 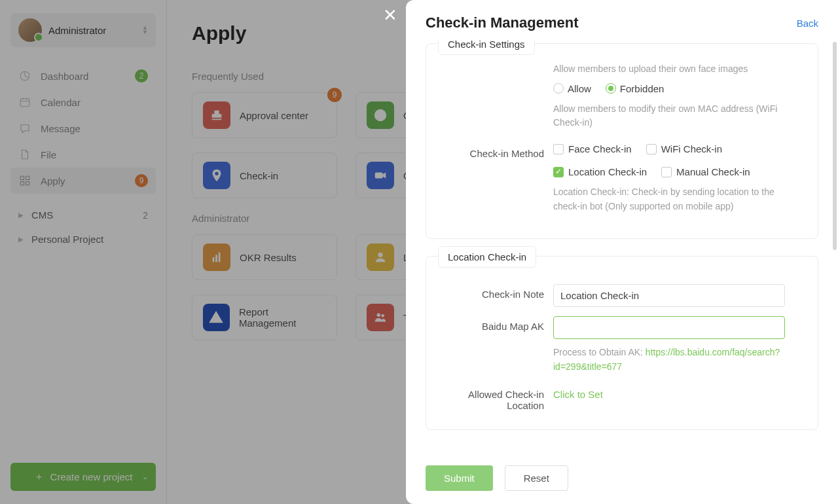 What do you see at coordinates (592, 149) in the screenshot?
I see `check-face: Face Check-in` at bounding box center [592, 149].